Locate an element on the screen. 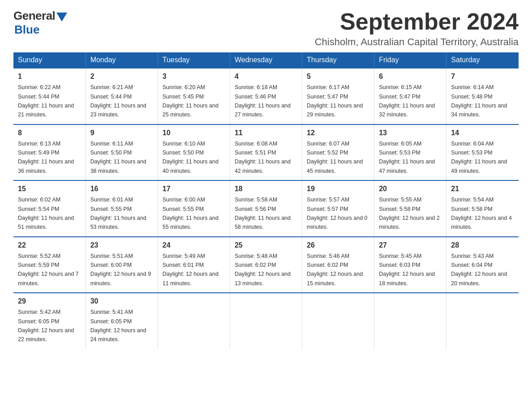  logo-triangle-icon is located at coordinates (62, 17).